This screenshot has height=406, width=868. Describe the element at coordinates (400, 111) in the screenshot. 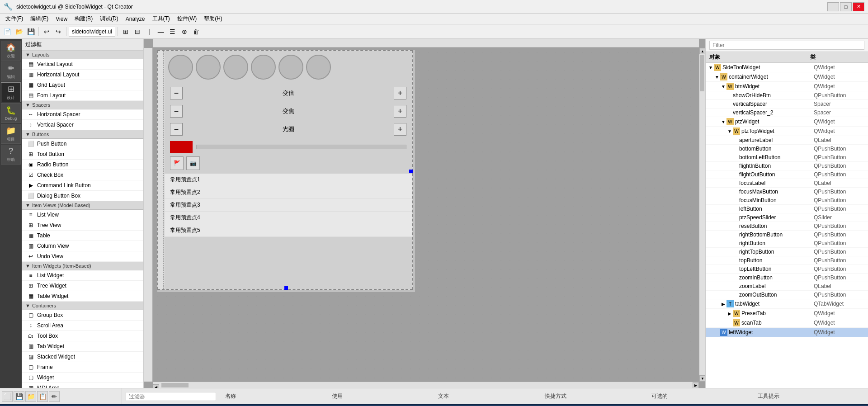

I see `focus-plus-btn: +` at that location.